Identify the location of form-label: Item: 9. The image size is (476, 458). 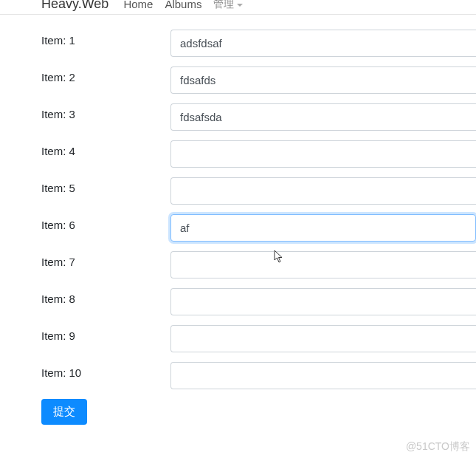
(106, 334).